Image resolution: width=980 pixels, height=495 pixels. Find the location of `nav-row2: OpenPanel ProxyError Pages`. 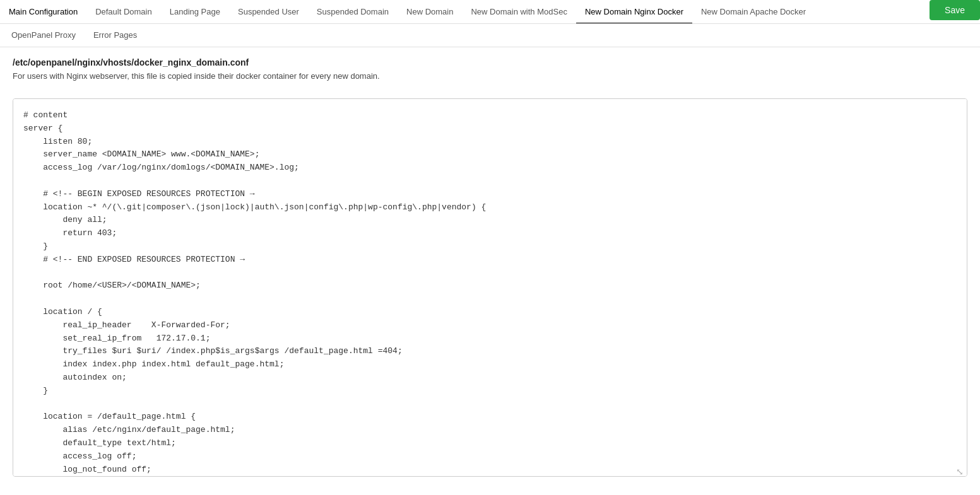

nav-row2: OpenPanel ProxyError Pages is located at coordinates (490, 35).